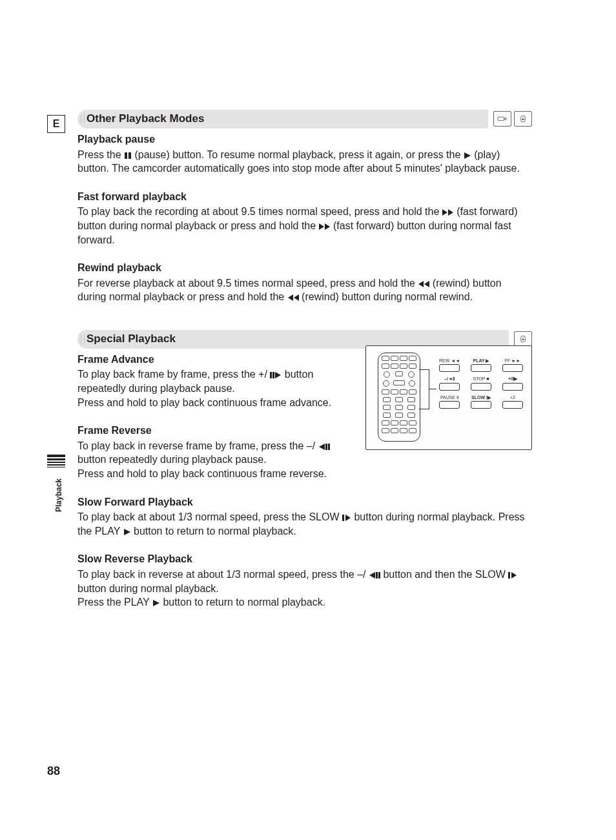 The height and width of the screenshot is (840, 616). I want to click on text: To play back at about 1/3 normal speed, …, so click(210, 517).